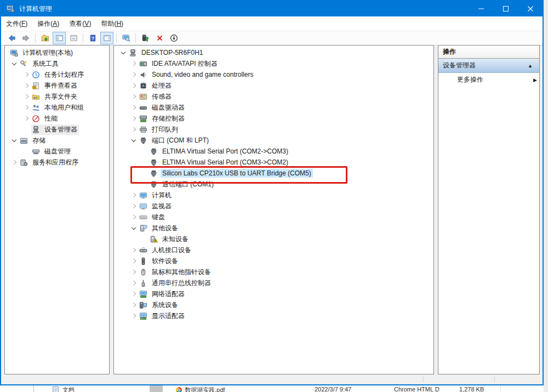 This screenshot has width=548, height=392. Describe the element at coordinates (274, 239) in the screenshot. I see `device-tree-row: 未知设备` at that location.